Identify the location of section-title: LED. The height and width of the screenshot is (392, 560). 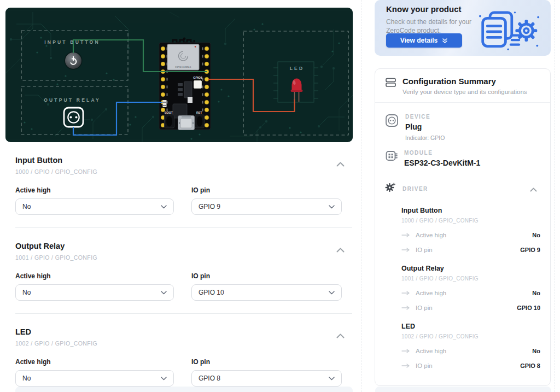
(56, 332).